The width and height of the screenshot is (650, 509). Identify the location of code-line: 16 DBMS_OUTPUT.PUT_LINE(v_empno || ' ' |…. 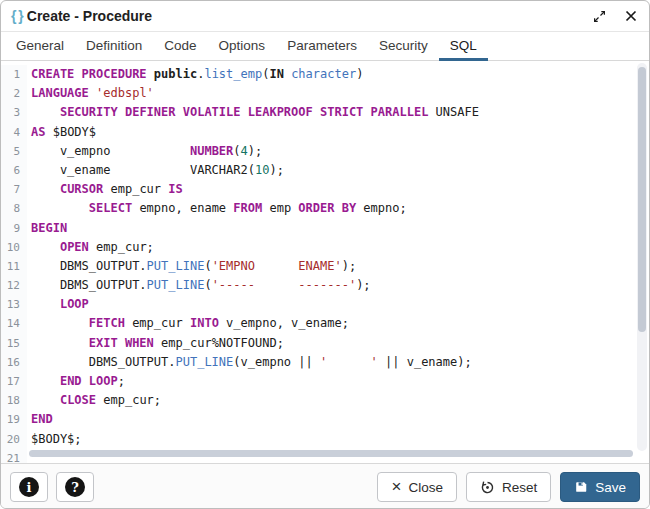
(325, 362).